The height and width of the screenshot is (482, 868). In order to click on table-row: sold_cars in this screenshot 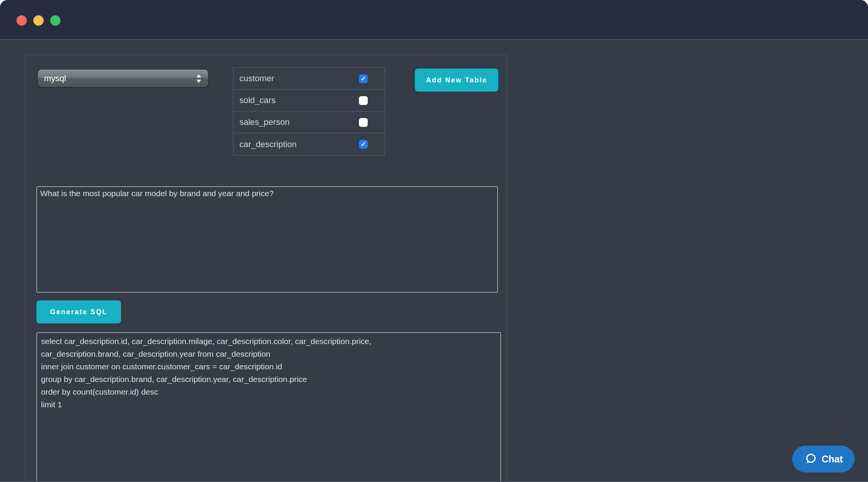, I will do `click(309, 100)`.